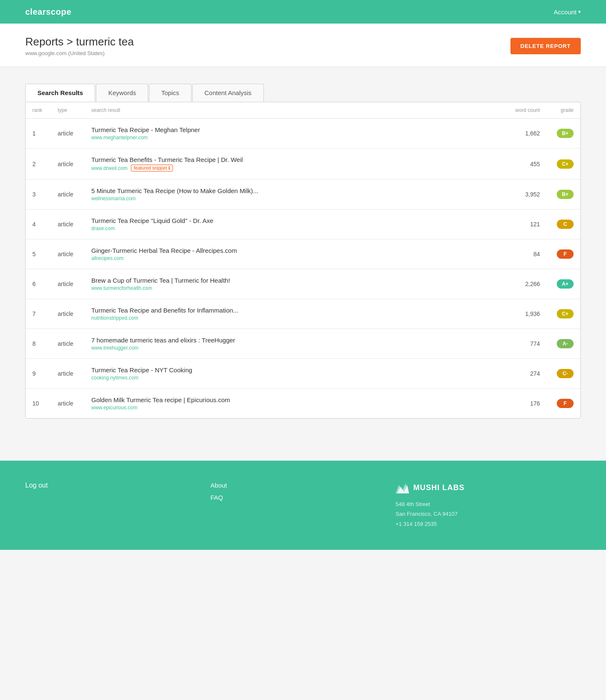 This screenshot has height=700, width=606. Describe the element at coordinates (565, 403) in the screenshot. I see `grade-badge: F` at that location.